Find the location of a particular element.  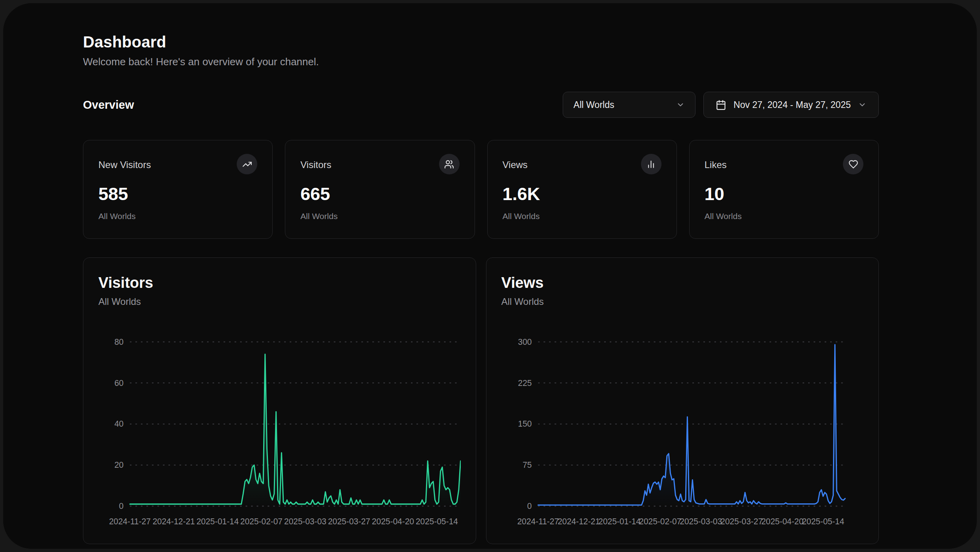

stat-value: 1.6K is located at coordinates (582, 194).